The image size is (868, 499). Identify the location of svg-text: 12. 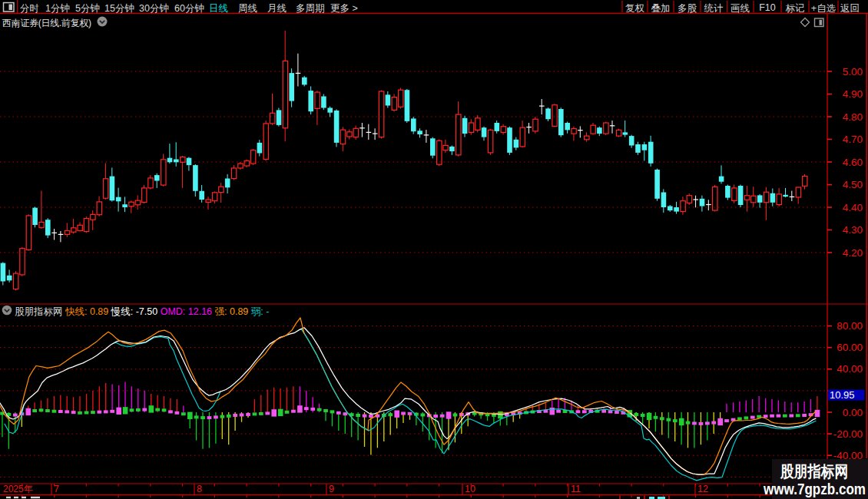
(703, 489).